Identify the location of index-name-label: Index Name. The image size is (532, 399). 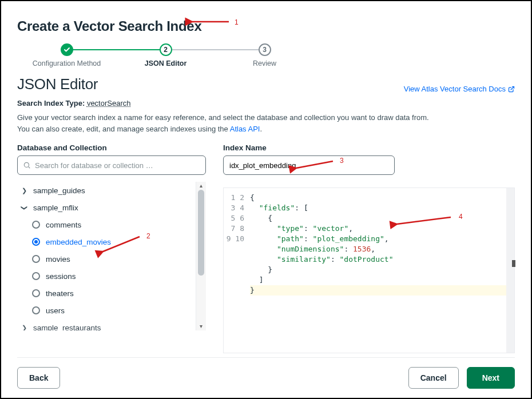
(369, 147).